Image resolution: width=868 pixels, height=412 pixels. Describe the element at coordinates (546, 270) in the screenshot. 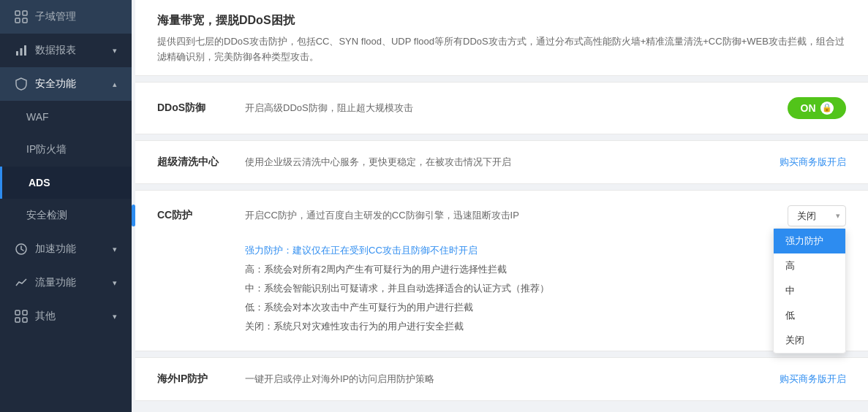

I see `cc-detail-1: 高：系统会对所有2周内产生有可疑行为的用户进行选择性拦截` at that location.